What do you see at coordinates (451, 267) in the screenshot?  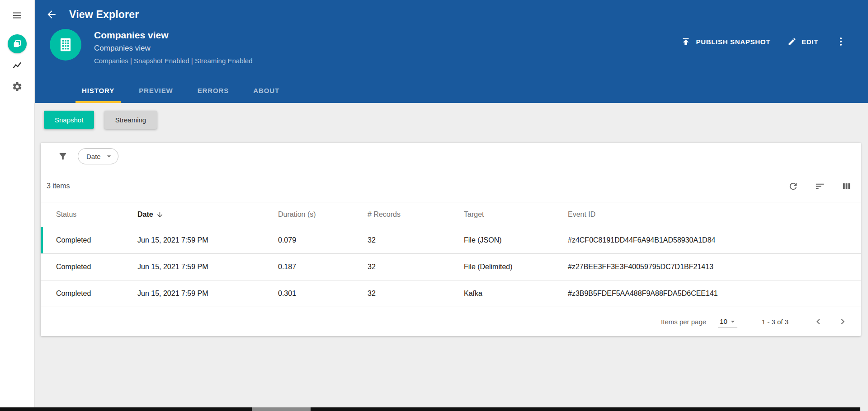 I see `table-row: Completed Jun 15, 2021 7:59 PM 0.187 32 …` at bounding box center [451, 267].